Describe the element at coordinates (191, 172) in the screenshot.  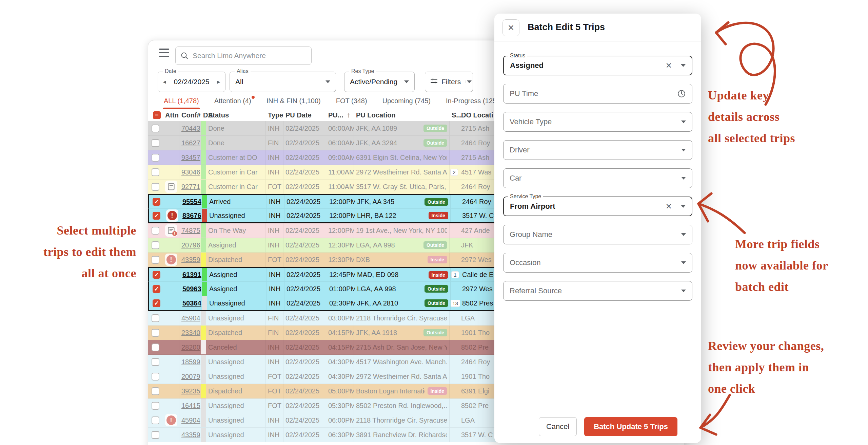
I see `conf-link: 93046` at that location.